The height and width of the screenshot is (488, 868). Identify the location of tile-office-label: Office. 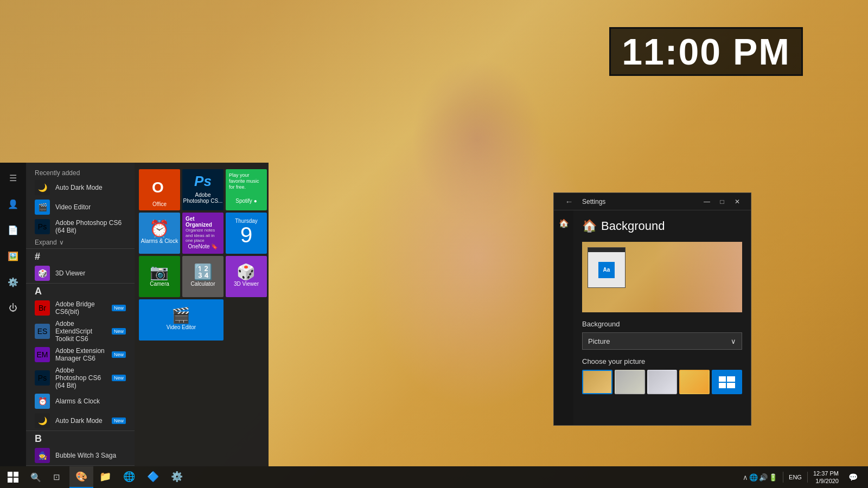
(159, 204).